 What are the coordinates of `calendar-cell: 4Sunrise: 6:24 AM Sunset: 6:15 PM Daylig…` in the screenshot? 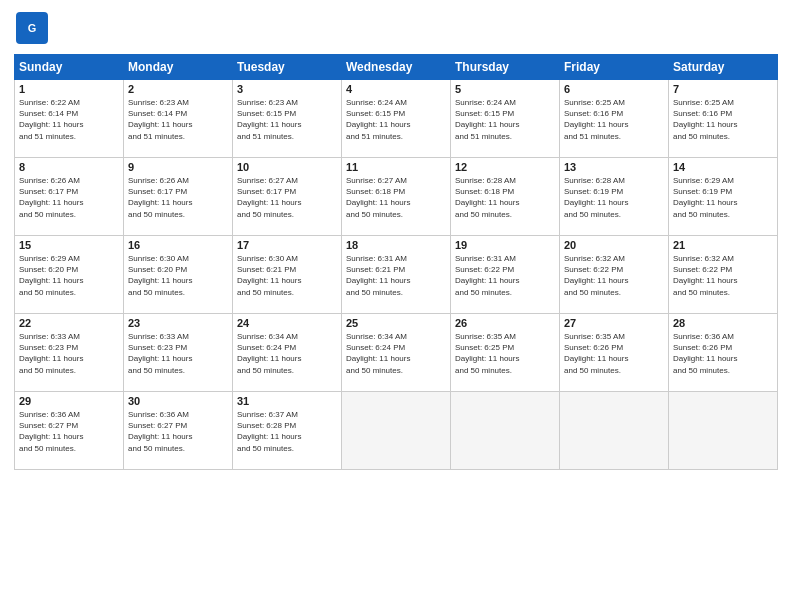 It's located at (396, 119).